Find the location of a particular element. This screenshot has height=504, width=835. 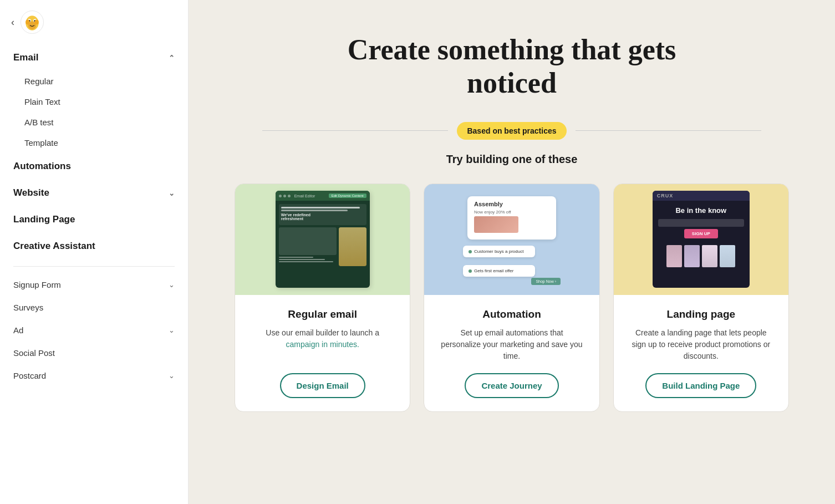

sidebar-item-website: Website ⌄ is located at coordinates (94, 193).